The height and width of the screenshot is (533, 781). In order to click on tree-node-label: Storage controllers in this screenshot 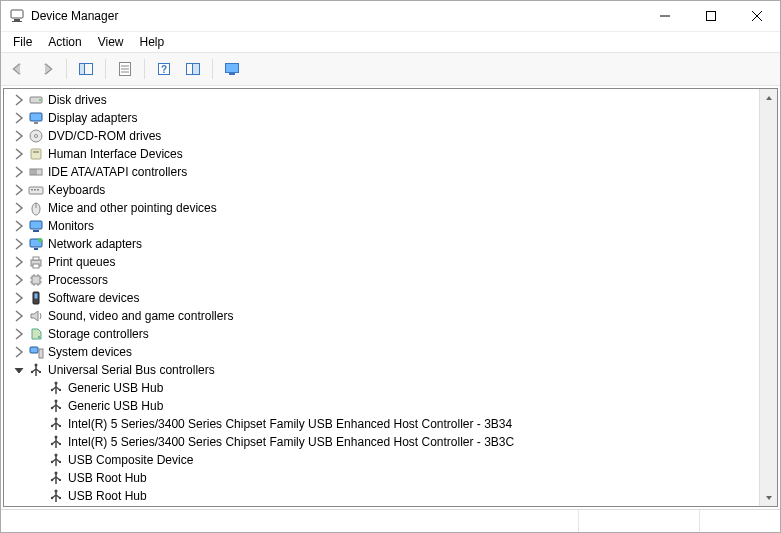, I will do `click(98, 334)`.